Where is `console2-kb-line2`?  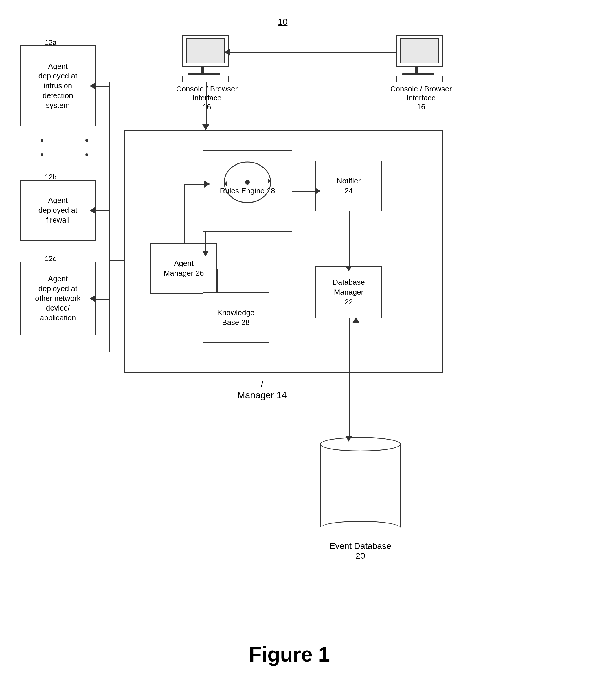 console2-kb-line2 is located at coordinates (420, 80).